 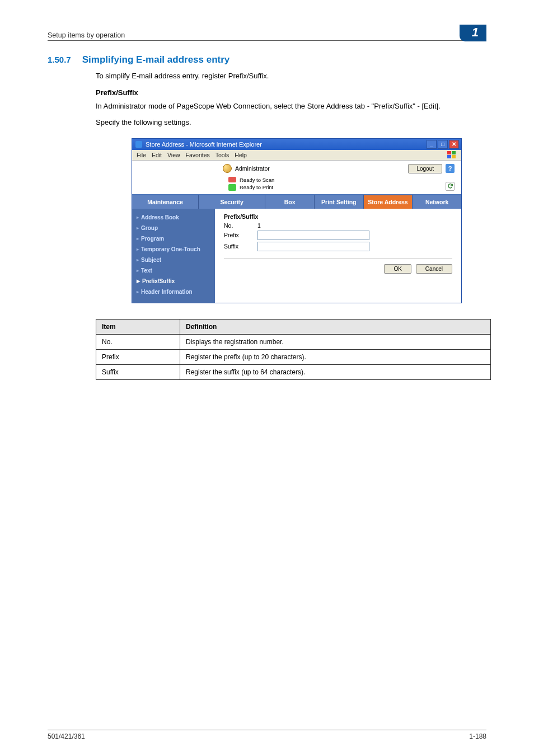 I want to click on sub-heading: Prefix/Suffix, so click(x=291, y=93).